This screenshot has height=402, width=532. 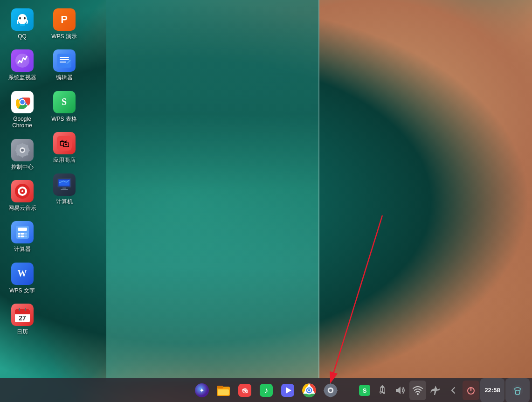 What do you see at coordinates (64, 24) in the screenshot?
I see `desktop-icon-wpsslides: P WPS 演示` at bounding box center [64, 24].